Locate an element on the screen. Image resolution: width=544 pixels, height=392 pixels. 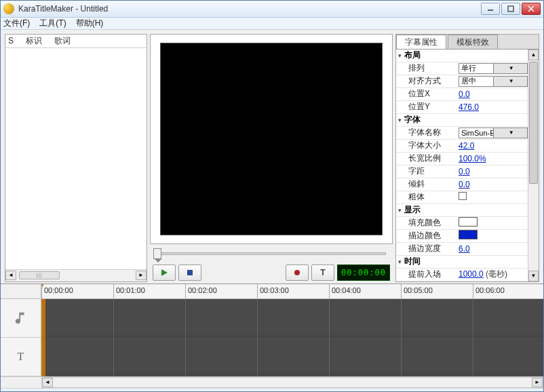
seek-thumb is located at coordinates (157, 254).